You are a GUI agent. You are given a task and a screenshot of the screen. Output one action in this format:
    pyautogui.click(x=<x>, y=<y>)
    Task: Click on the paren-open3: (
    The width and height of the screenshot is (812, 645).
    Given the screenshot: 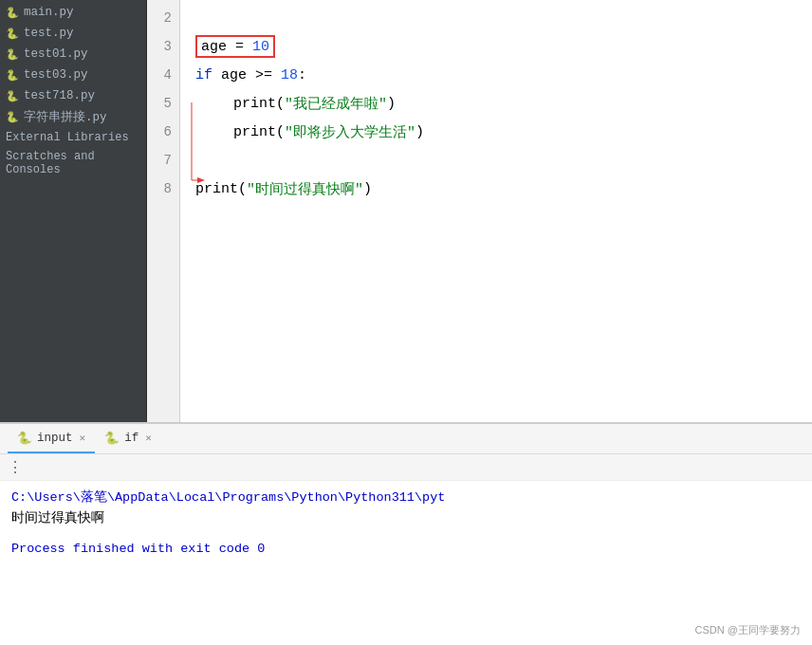 What is the action you would take?
    pyautogui.click(x=243, y=190)
    